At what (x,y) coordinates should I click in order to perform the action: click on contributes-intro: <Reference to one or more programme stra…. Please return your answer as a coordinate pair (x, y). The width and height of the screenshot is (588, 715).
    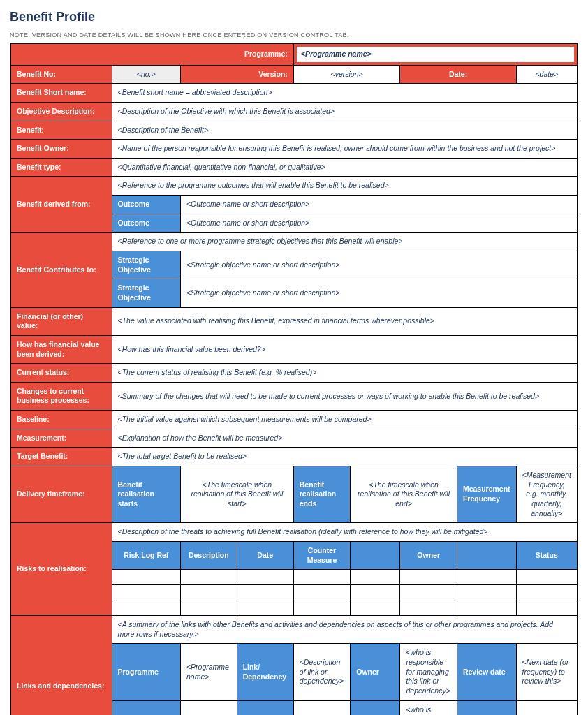
    Looking at the image, I should click on (345, 242).